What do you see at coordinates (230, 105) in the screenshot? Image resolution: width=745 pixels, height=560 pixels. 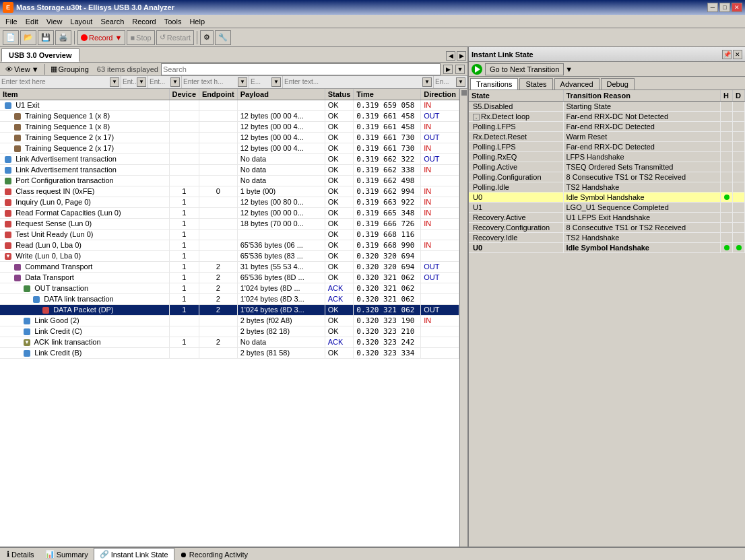 I see `table-row: U1 Exit OK 0.319 659 058 IN` at bounding box center [230, 105].